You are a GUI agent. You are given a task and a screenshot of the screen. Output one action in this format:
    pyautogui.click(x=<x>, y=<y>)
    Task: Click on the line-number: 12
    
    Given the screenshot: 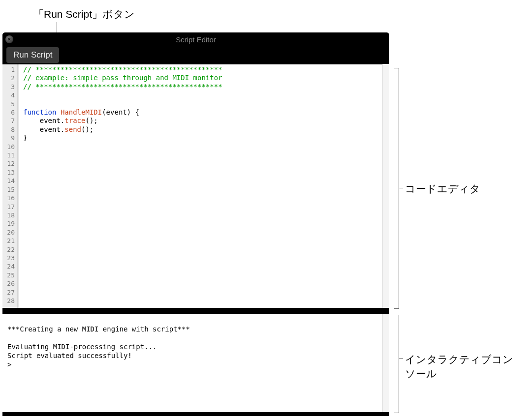 What is the action you would take?
    pyautogui.click(x=10, y=163)
    